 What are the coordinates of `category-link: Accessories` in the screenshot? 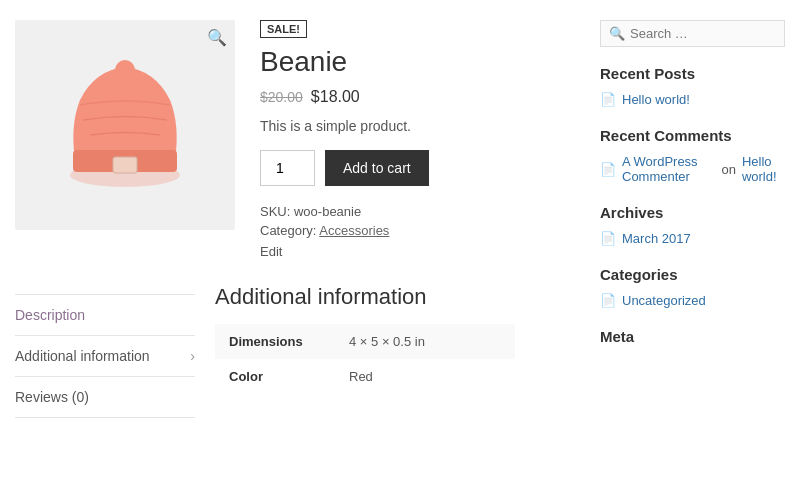 It's located at (354, 230).